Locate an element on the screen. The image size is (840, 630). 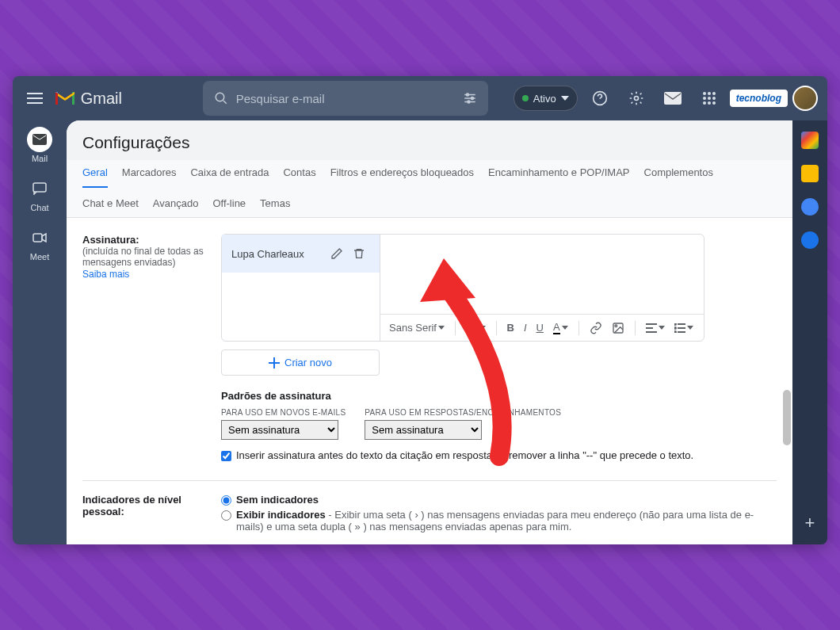
video-icon is located at coordinates (40, 238).